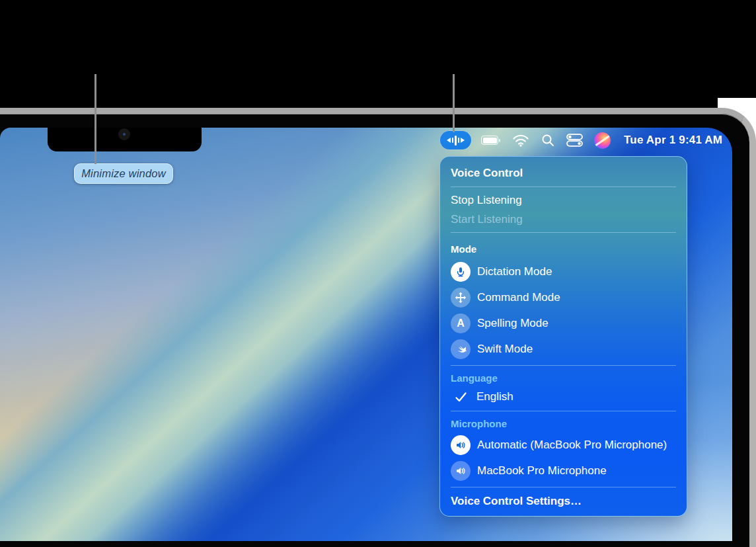 The height and width of the screenshot is (547, 756). I want to click on menu-bar-clock: Tue Apr 1 9:41 AM, so click(673, 140).